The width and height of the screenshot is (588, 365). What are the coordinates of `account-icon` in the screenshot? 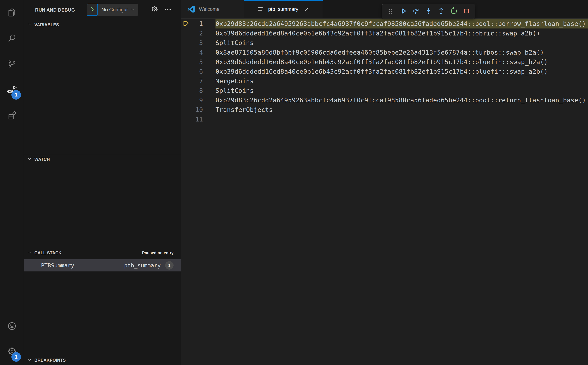 It's located at (12, 326).